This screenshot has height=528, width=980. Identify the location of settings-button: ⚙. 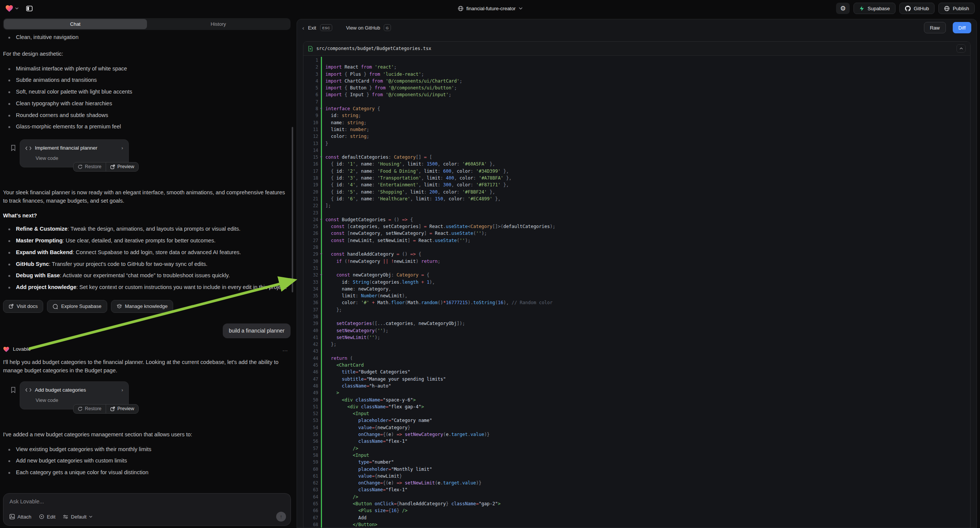
(843, 8).